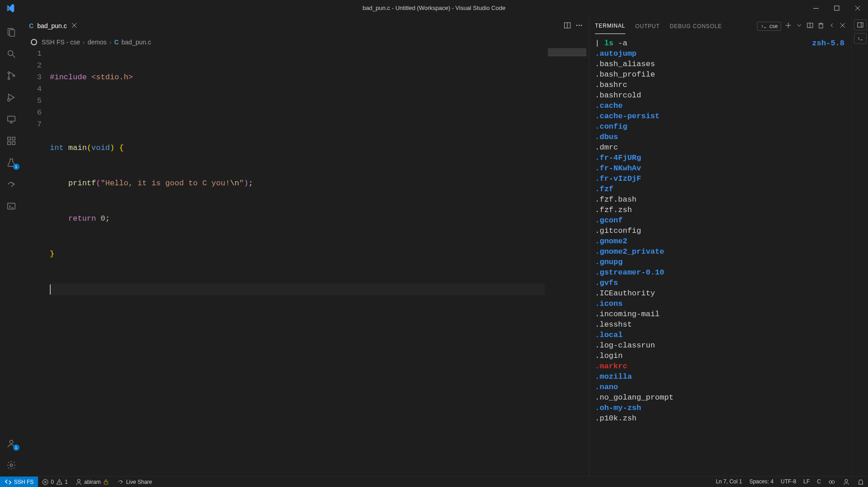 This screenshot has width=868, height=487. I want to click on terminal-line: .ICEauthority, so click(721, 294).